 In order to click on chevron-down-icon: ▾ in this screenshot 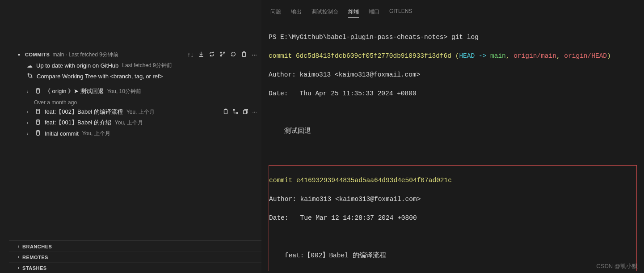, I will do `click(20, 55)`.